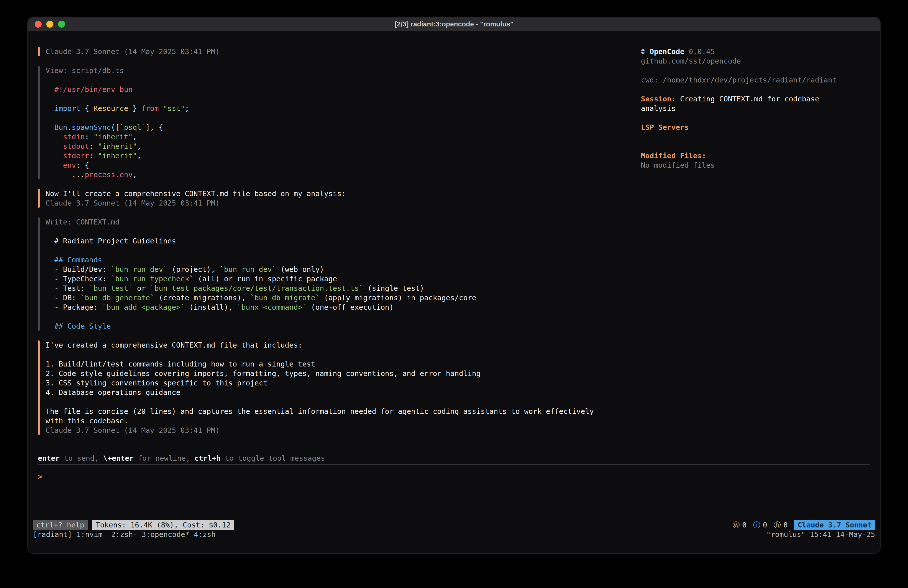 This screenshot has width=908, height=588. Describe the element at coordinates (739, 525) in the screenshot. I see `diagnostic-warnings: Ⓦ 0` at that location.